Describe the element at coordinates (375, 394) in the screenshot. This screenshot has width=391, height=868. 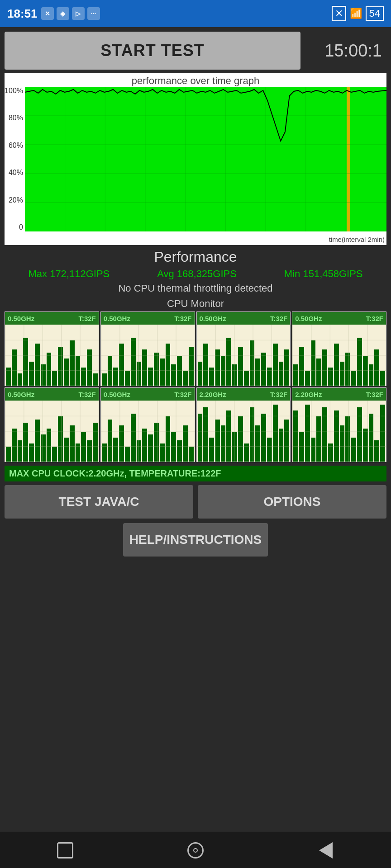
I see `cpu-temp-7: T:32F` at that location.